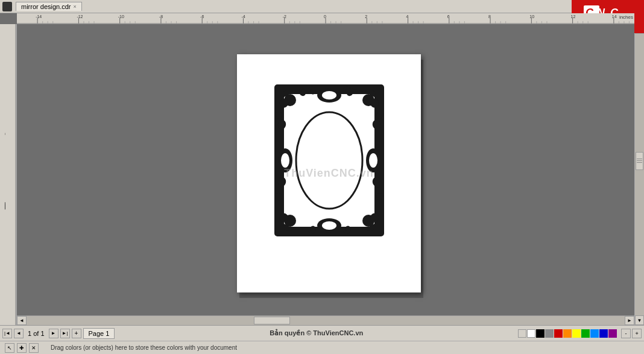 The width and height of the screenshot is (644, 354). Describe the element at coordinates (322, 333) in the screenshot. I see `status-bar: |◄ ◄ 1 of 1 ► ►| + Page 1 Bản quyền © Th…` at that location.